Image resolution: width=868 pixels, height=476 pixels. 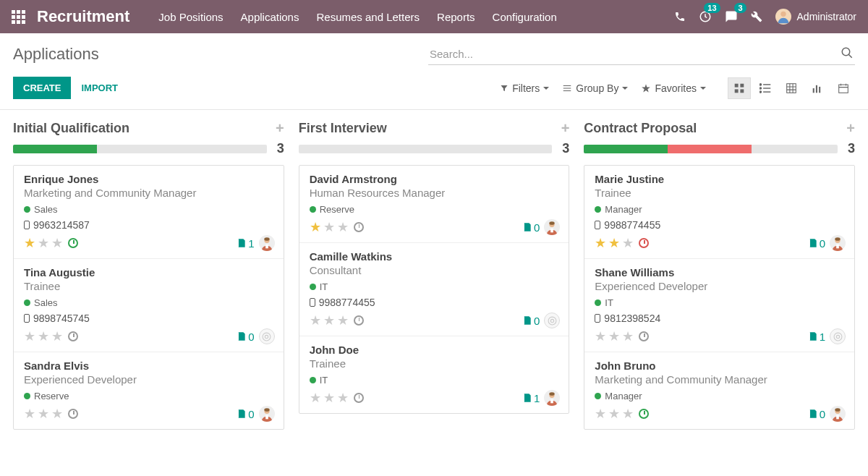 I want to click on user-menu: Administrator, so click(x=816, y=17).